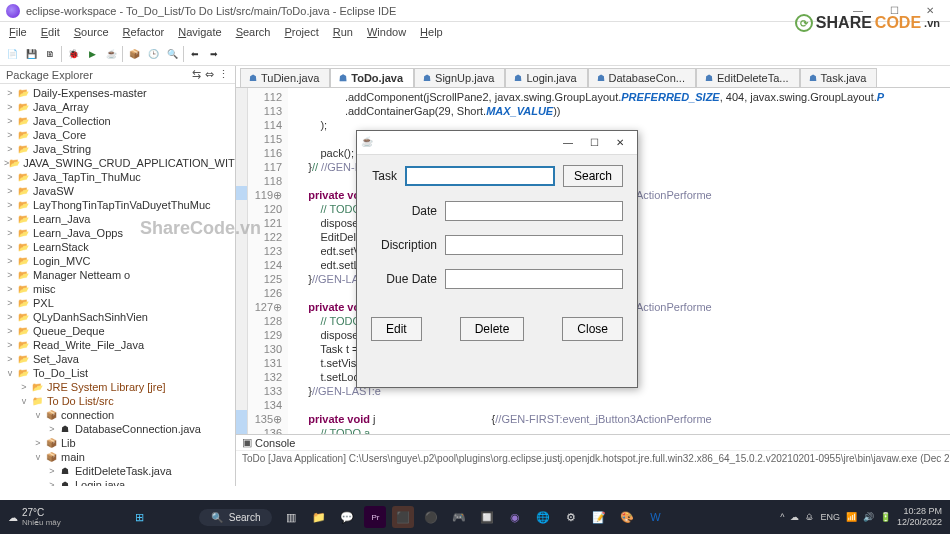  I want to click on menu-icon: ⋮, so click(224, 74).